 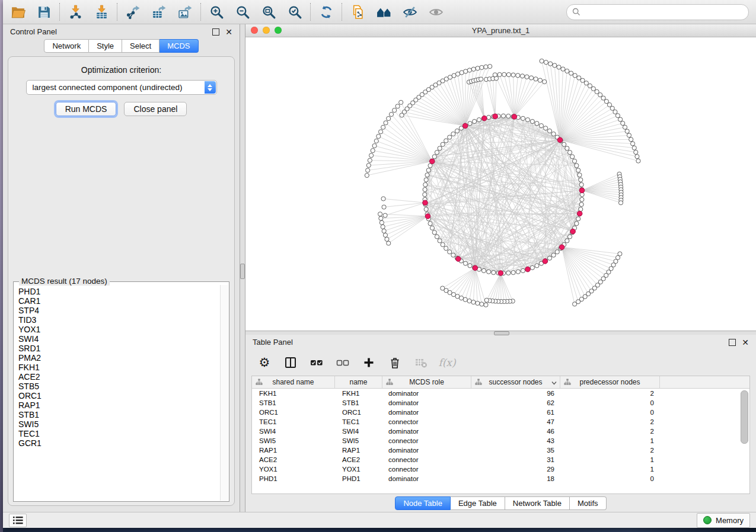 I want to click on search-box, so click(x=658, y=12).